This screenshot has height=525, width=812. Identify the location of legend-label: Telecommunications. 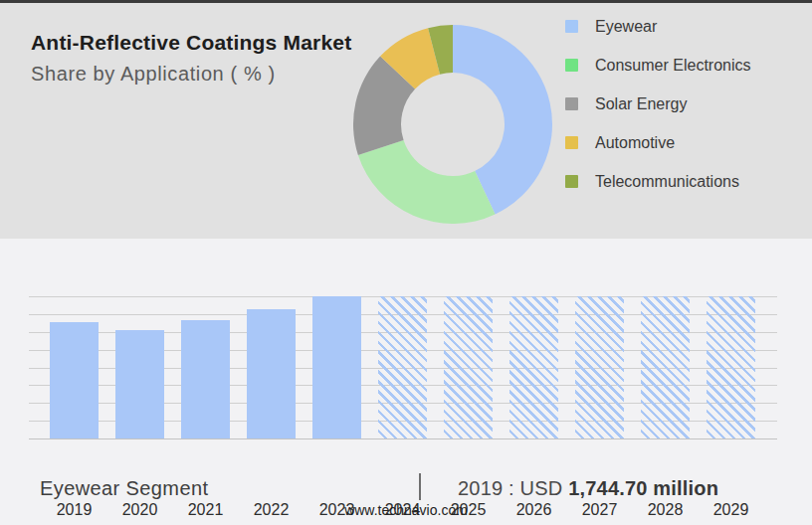
(667, 182).